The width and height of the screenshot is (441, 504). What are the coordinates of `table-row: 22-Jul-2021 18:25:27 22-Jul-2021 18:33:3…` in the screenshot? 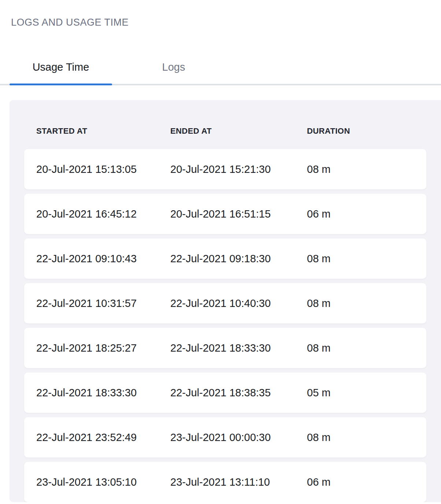 It's located at (225, 348).